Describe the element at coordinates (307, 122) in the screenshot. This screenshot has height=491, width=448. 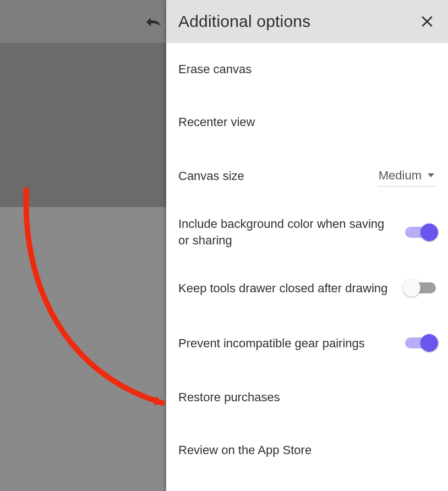
I see `recenter-view-row: Recenter view` at that location.